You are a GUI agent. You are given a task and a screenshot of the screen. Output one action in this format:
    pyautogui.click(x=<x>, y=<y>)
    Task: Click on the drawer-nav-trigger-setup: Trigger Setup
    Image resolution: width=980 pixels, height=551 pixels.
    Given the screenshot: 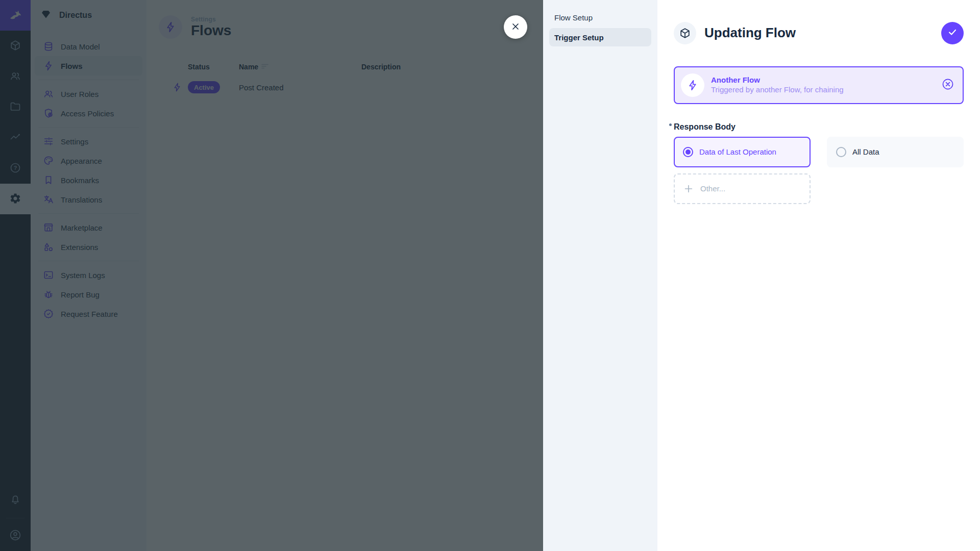 What is the action you would take?
    pyautogui.click(x=600, y=37)
    